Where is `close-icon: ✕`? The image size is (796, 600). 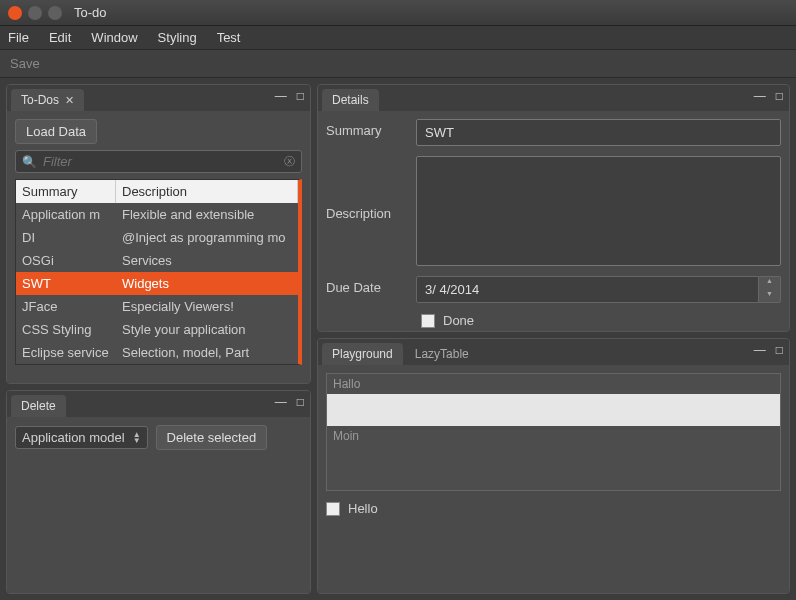
close-icon: ✕ is located at coordinates (70, 100).